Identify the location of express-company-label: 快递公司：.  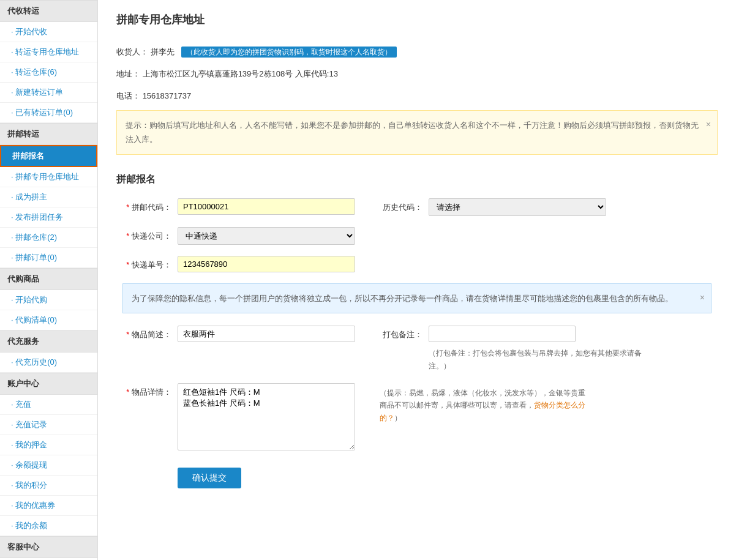
(150, 234).